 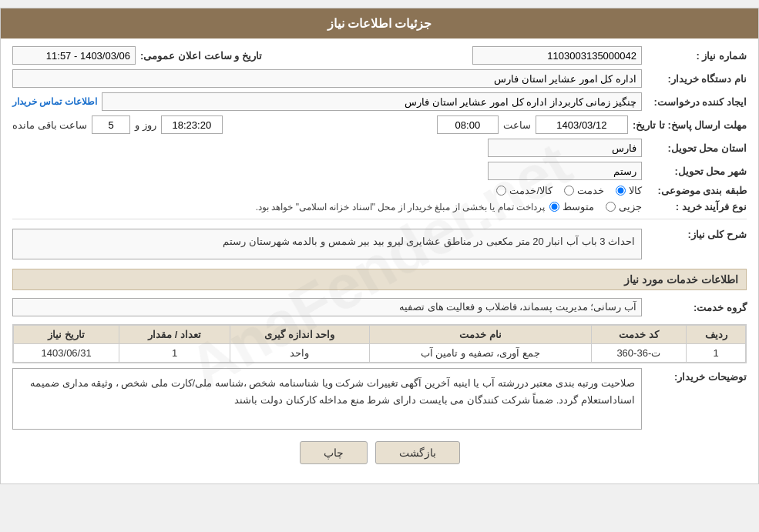 What do you see at coordinates (717, 335) in the screenshot?
I see `col-radif: ردیف` at bounding box center [717, 335].